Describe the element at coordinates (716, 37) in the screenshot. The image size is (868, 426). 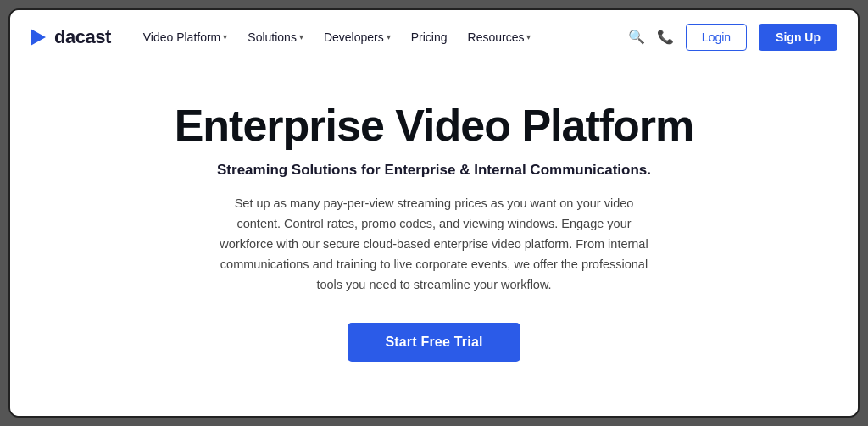
I see `login-button: Login` at that location.